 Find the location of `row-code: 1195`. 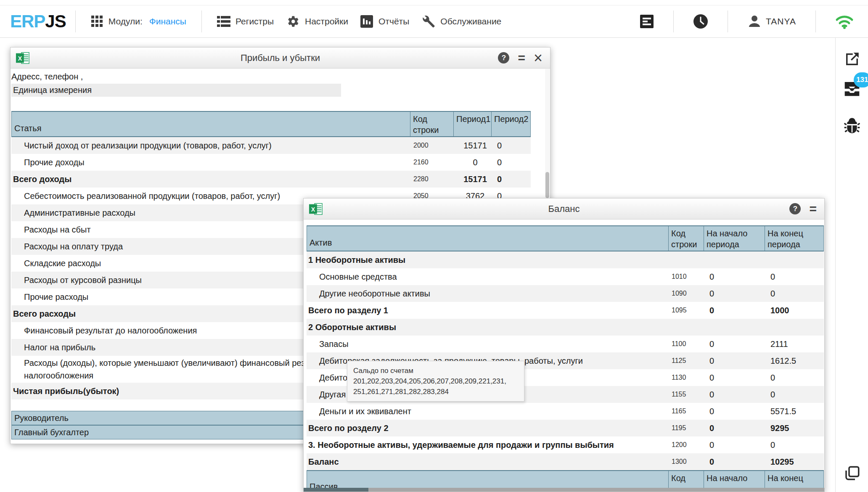

row-code: 1195 is located at coordinates (686, 428).